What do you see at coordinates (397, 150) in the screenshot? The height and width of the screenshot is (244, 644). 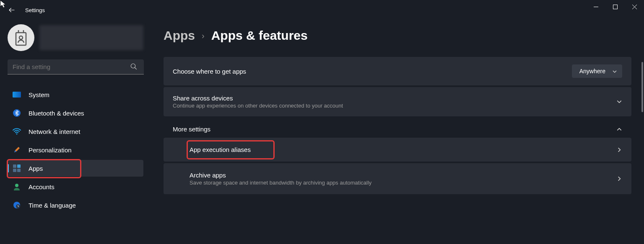 I see `card-app-execution-aliases: App execution aliases` at bounding box center [397, 150].